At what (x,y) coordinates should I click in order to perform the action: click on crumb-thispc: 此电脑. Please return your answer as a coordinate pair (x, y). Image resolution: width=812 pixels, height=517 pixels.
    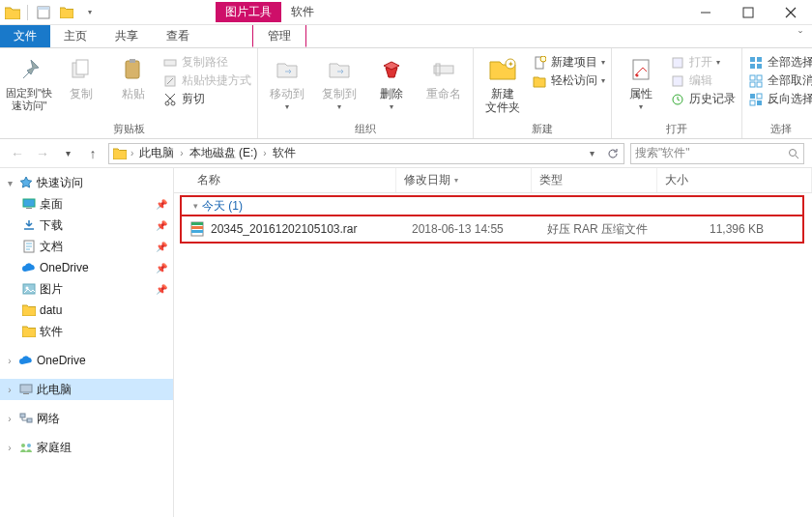
    Looking at the image, I should click on (157, 153).